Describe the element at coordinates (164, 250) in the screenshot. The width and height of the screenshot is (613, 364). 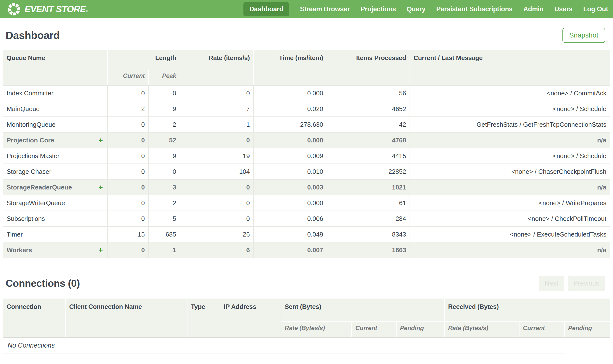
I see `peak-cell: 1` at that location.